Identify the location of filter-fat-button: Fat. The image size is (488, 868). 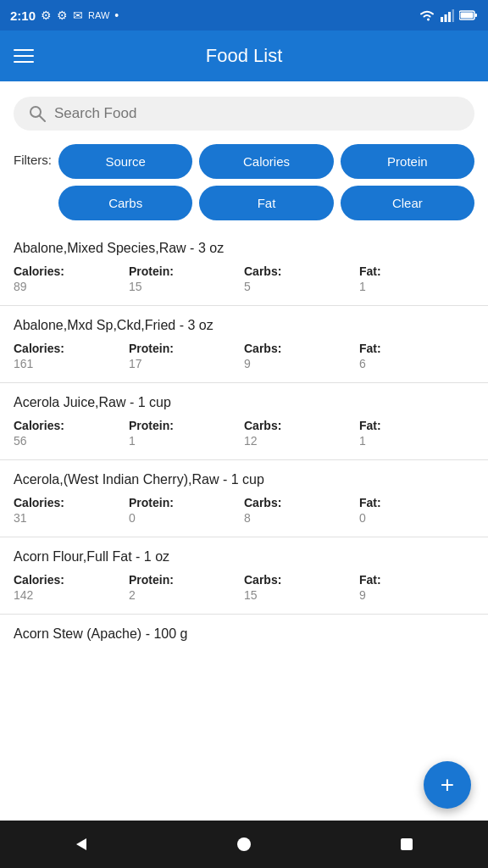
(266, 203).